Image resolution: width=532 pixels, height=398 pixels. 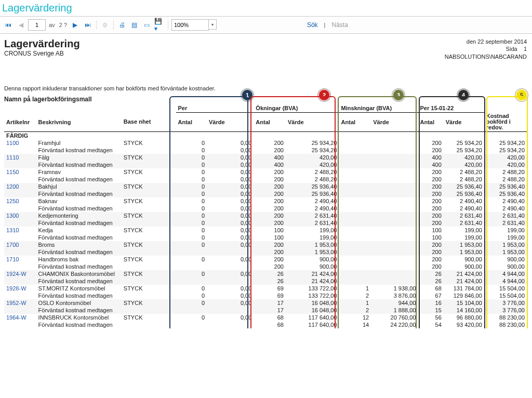 What do you see at coordinates (79, 230) in the screenshot?
I see `item-desc: Kedja` at bounding box center [79, 230].